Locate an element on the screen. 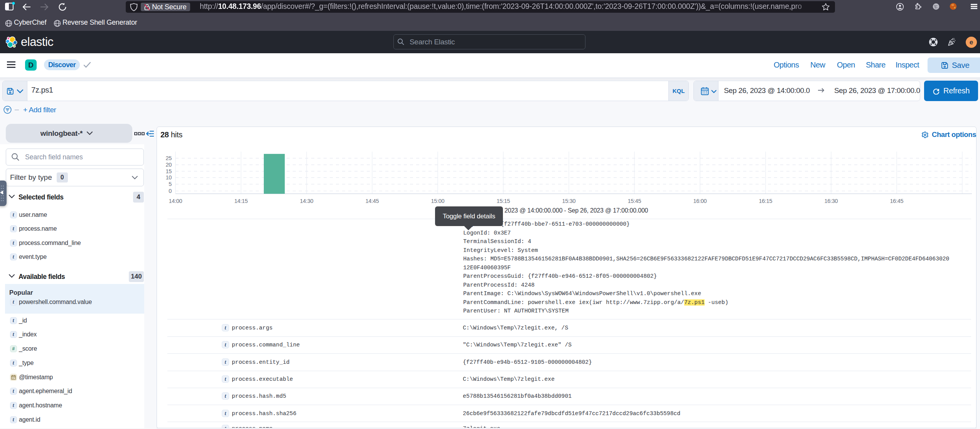 The image size is (980, 429). svg-text: 16:45 is located at coordinates (897, 201).